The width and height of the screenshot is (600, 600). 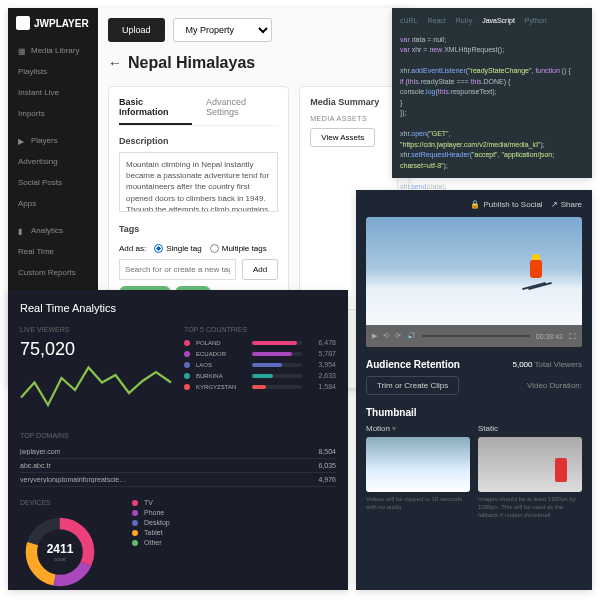 What do you see at coordinates (464, 22) in the screenshot?
I see `code-tab-ruby: Ruby` at bounding box center [464, 22].